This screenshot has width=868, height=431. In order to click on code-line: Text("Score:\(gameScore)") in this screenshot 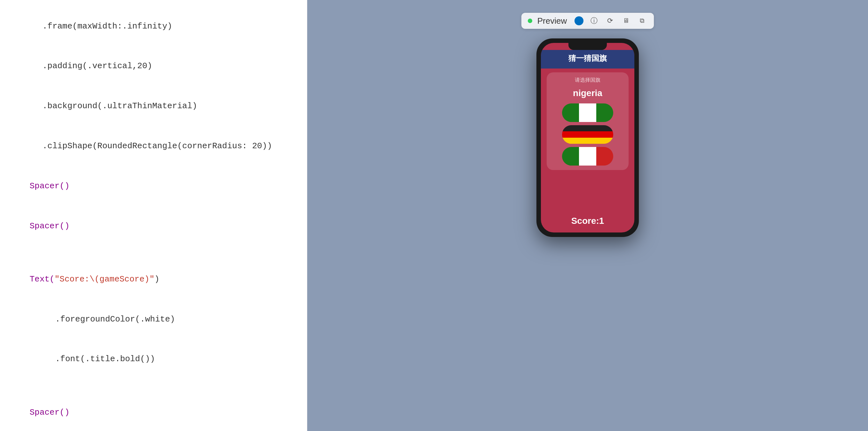, I will do `click(153, 279)`.